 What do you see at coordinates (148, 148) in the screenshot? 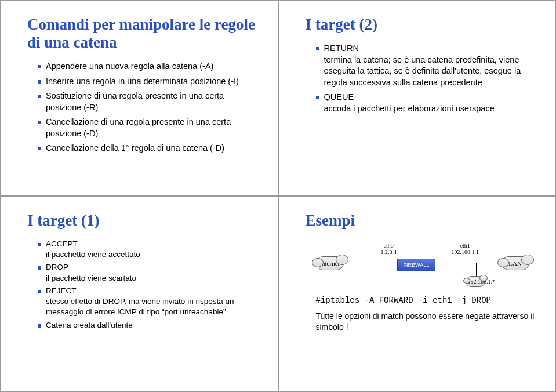
I see `list-item: Cancellazione della 1° regola di una cat…` at bounding box center [148, 148].